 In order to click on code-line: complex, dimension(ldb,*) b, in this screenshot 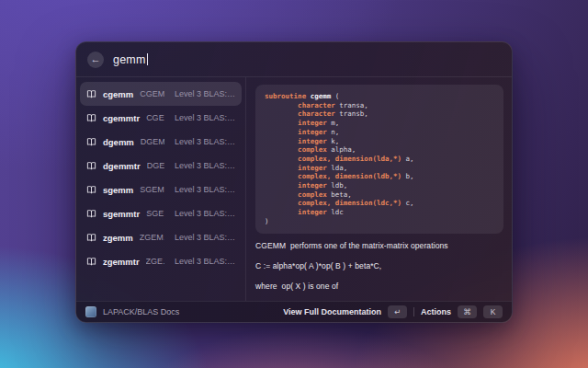, I will do `click(379, 177)`.